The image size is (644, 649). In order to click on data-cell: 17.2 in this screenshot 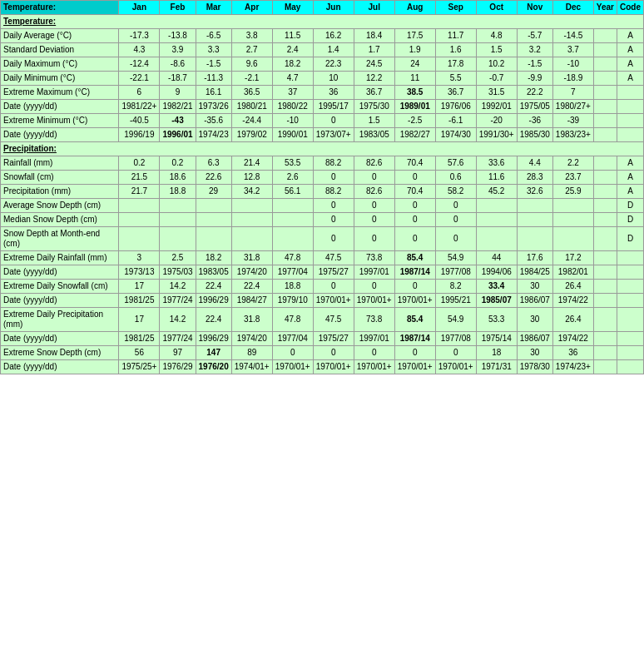, I will do `click(572, 258)`.